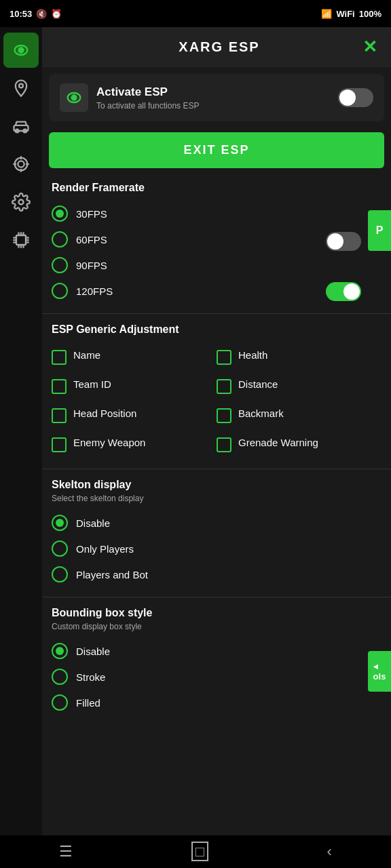 This screenshot has height=868, width=391. Describe the element at coordinates (60, 651) in the screenshot. I see `bbox-disable-radio` at that location.